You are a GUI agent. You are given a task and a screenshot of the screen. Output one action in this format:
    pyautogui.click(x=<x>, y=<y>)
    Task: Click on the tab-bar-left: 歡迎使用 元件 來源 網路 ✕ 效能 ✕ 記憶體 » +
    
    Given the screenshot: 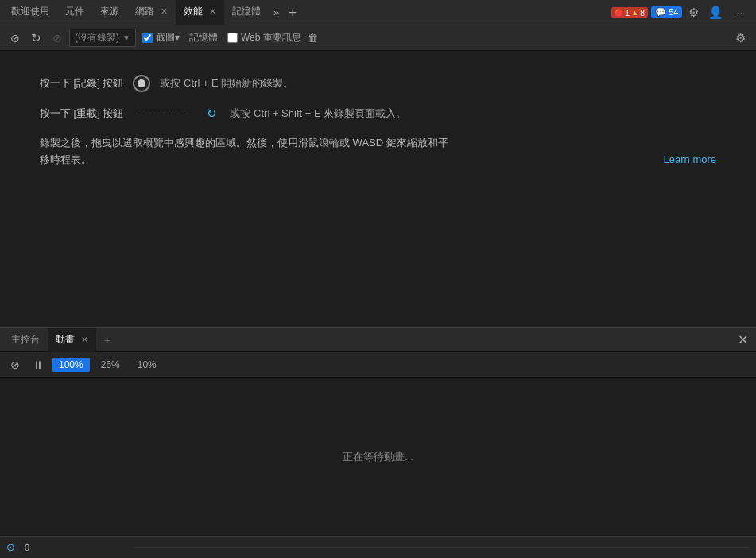 What is the action you would take?
    pyautogui.click(x=307, y=13)
    